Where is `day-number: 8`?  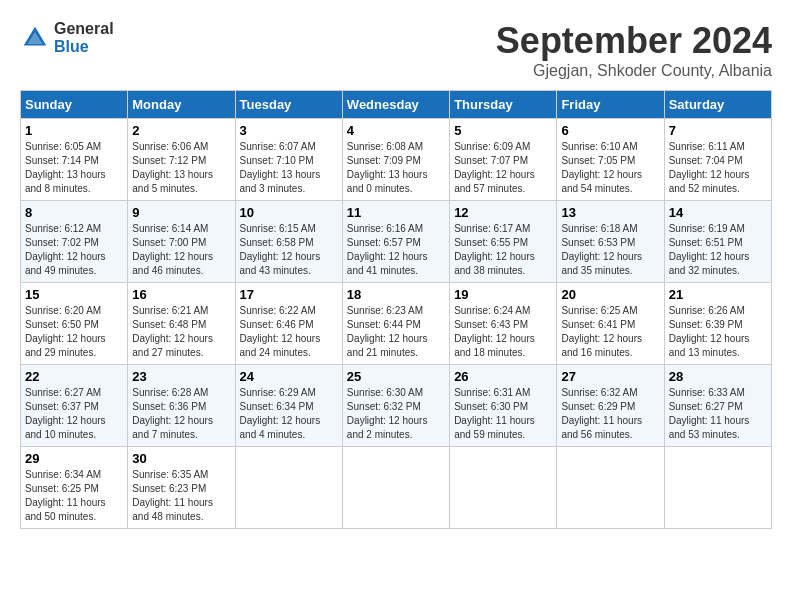 day-number: 8 is located at coordinates (74, 212).